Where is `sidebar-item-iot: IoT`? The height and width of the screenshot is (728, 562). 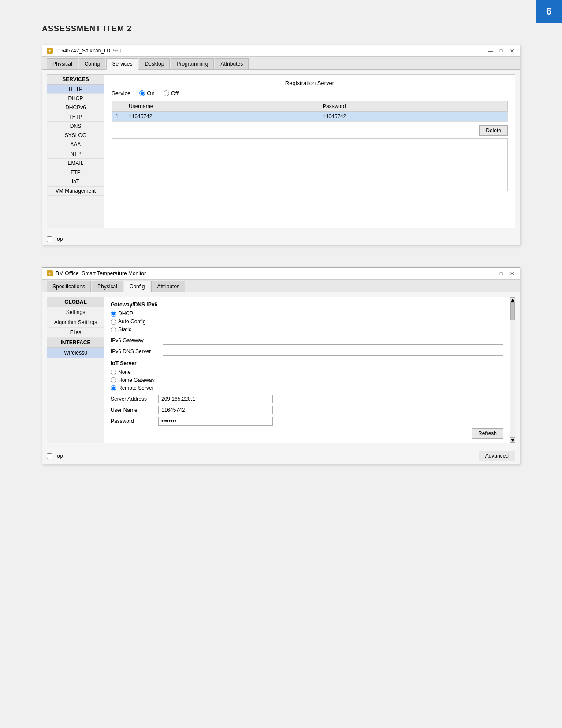
sidebar-item-iot: IoT is located at coordinates (76, 182).